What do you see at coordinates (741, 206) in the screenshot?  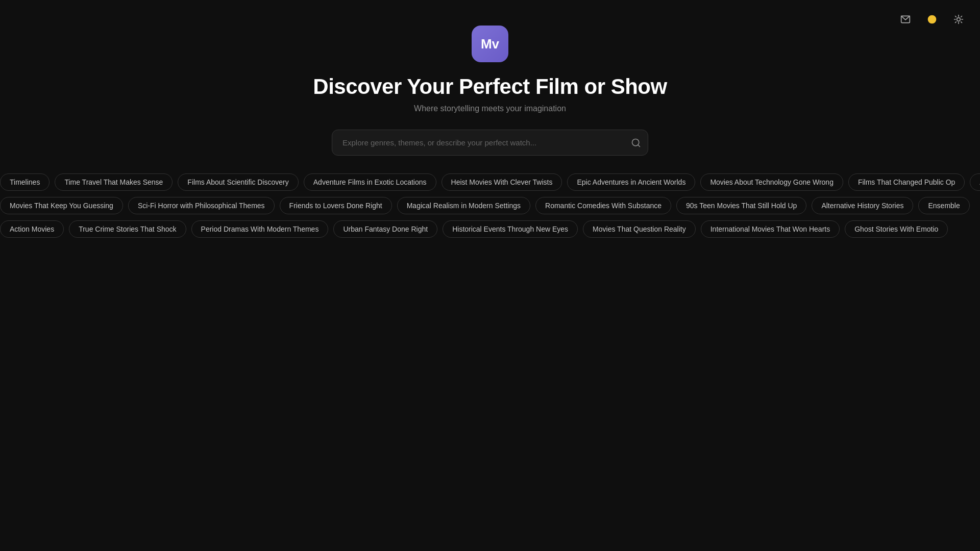 I see `tag-90s-teen: 90s Teen Movies That Still Hold Up` at bounding box center [741, 206].